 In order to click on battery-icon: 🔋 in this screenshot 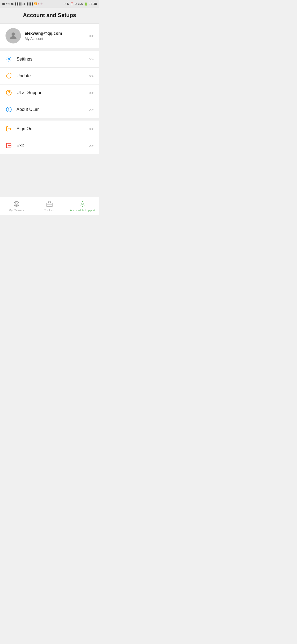, I will do `click(86, 4)`.